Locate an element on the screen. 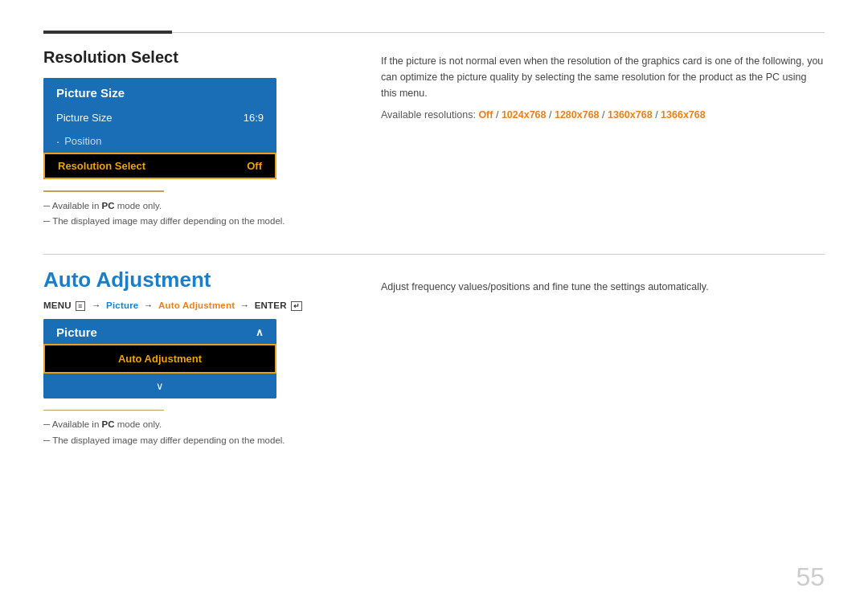 The height and width of the screenshot is (613, 868). note-image-differ: ─ The displayed image may differ dependi… is located at coordinates (188, 222).